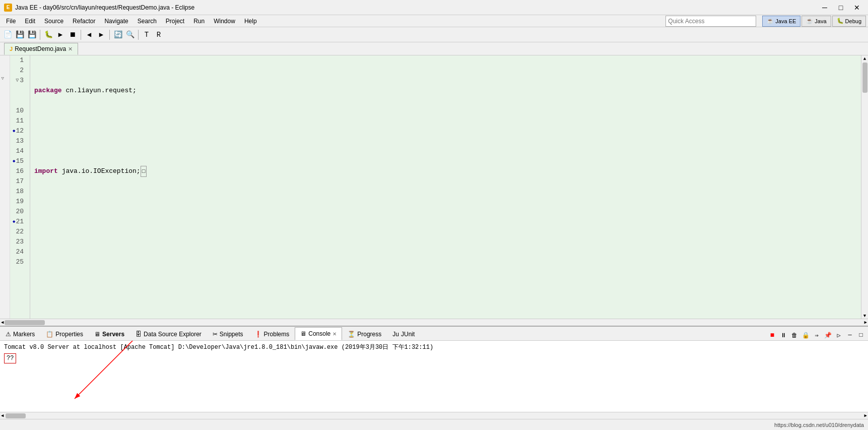 The width and height of the screenshot is (868, 430). What do you see at coordinates (408, 334) in the screenshot?
I see `junit-label: JUnit` at bounding box center [408, 334].